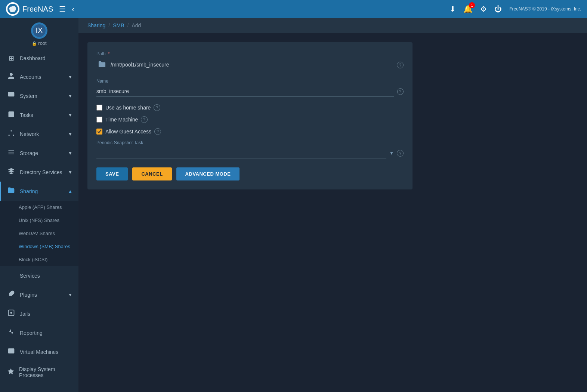  What do you see at coordinates (250, 87) in the screenshot?
I see `name-field: Name ?` at bounding box center [250, 87].